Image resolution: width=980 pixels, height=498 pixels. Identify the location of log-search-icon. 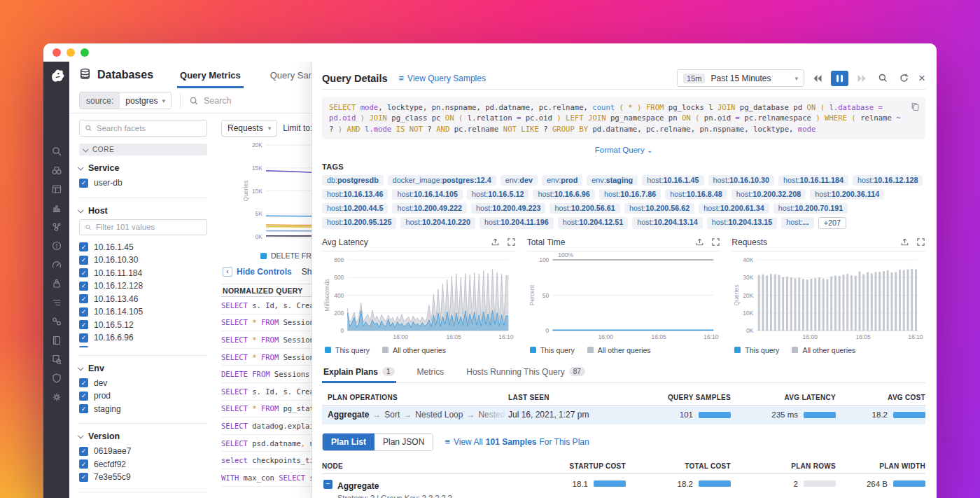
(57, 359).